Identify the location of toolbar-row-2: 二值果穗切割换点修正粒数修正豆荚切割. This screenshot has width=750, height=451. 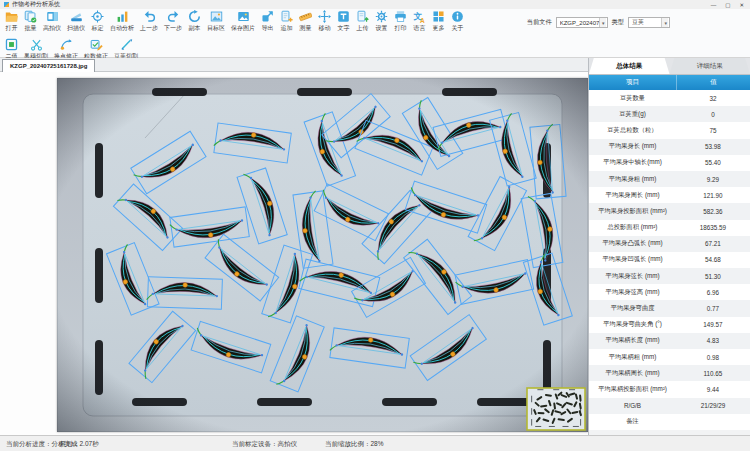
(375, 48).